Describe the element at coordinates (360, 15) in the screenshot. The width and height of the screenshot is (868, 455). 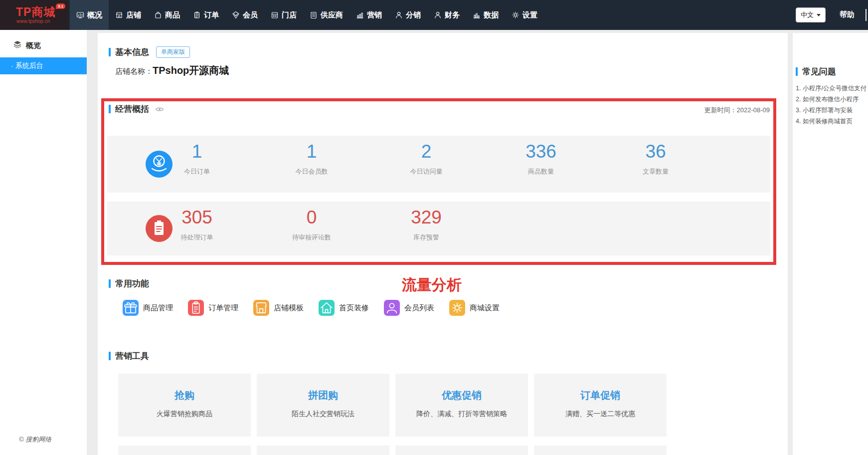
I see `chart-growth-icon` at that location.